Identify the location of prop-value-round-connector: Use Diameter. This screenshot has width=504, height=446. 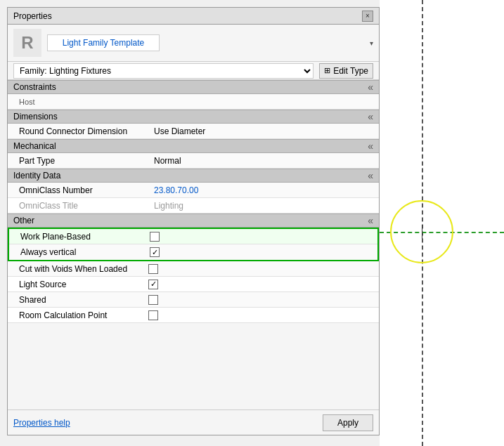
(264, 131).